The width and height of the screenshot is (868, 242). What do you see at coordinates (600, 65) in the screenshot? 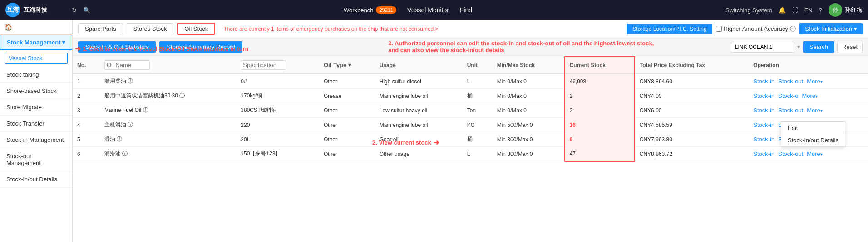
I see `col-current-stock: Current Stock` at bounding box center [600, 65].